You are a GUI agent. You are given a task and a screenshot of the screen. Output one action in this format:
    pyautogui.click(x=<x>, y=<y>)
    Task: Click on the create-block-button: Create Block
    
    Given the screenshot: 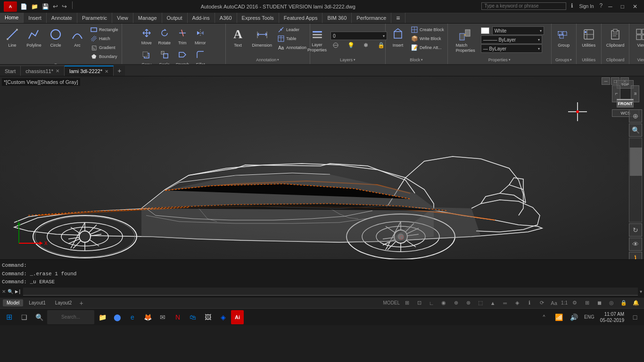 What is the action you would take?
    pyautogui.click(x=427, y=30)
    